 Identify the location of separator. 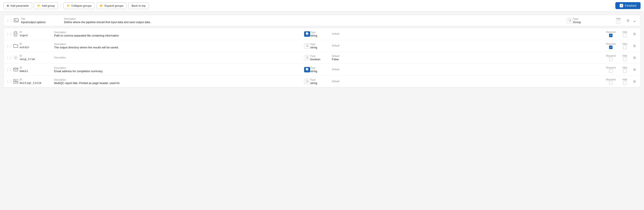
(60, 6).